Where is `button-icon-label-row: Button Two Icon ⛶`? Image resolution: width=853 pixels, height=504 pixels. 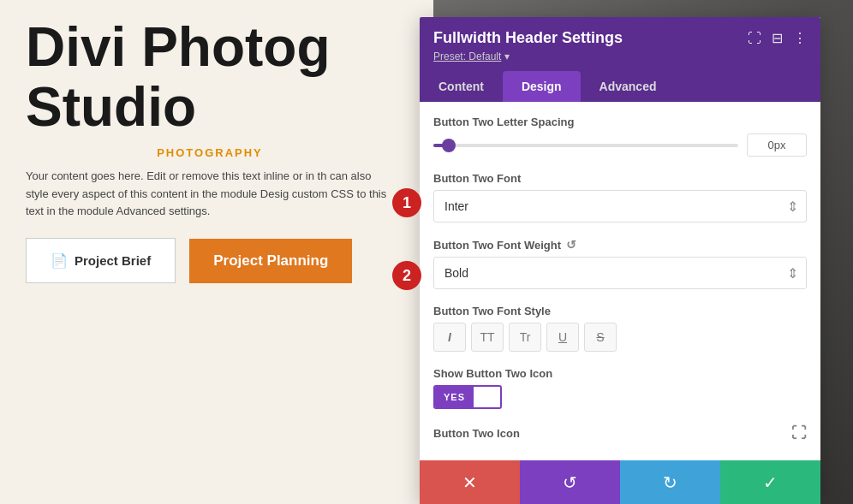 button-icon-label-row: Button Two Icon ⛶ is located at coordinates (620, 433).